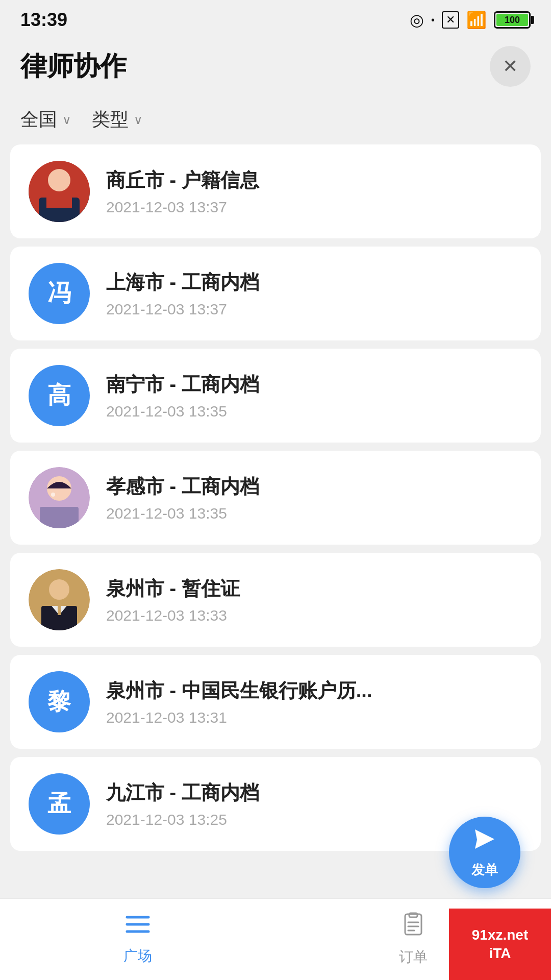  Describe the element at coordinates (67, 120) in the screenshot. I see `chevron-down-icon: ∨` at that location.